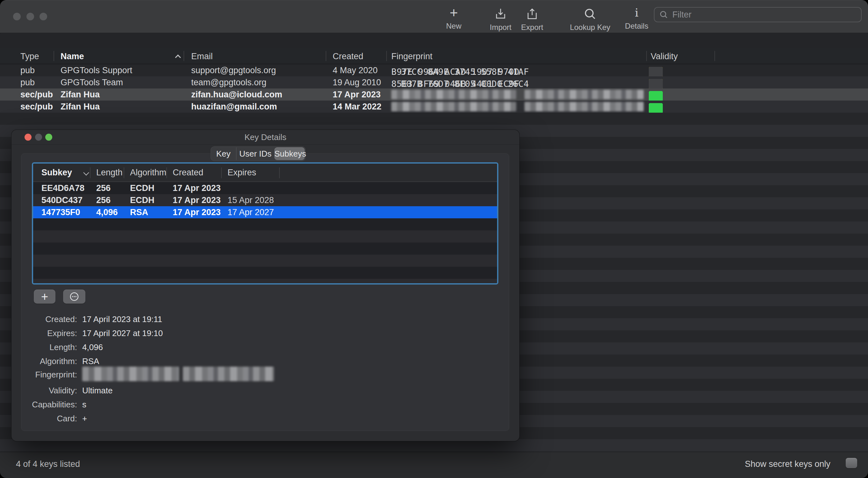  Describe the element at coordinates (49, 347) in the screenshot. I see `length-label: Length:` at that location.